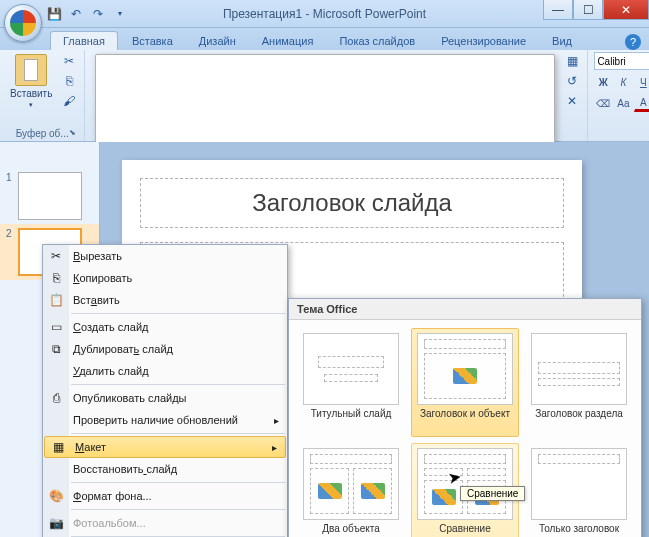 This screenshot has width=649, height=537. Describe the element at coordinates (351, 382) in the screenshot. I see `layout-option: Титульный слайд` at that location.